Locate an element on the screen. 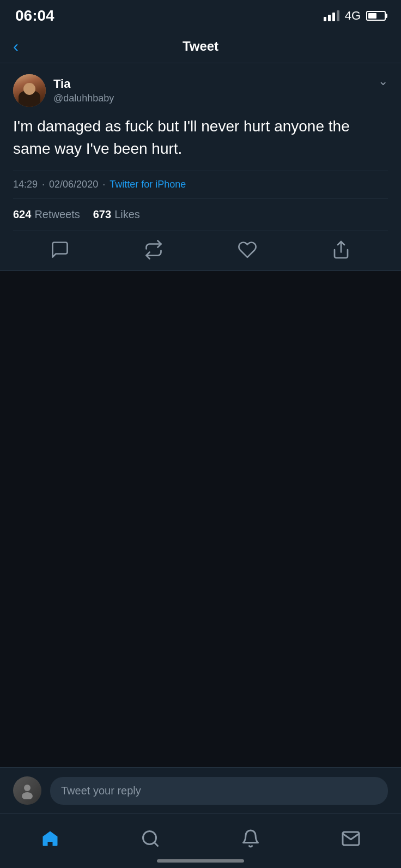 This screenshot has width=401, height=868. avatar is located at coordinates (29, 91).